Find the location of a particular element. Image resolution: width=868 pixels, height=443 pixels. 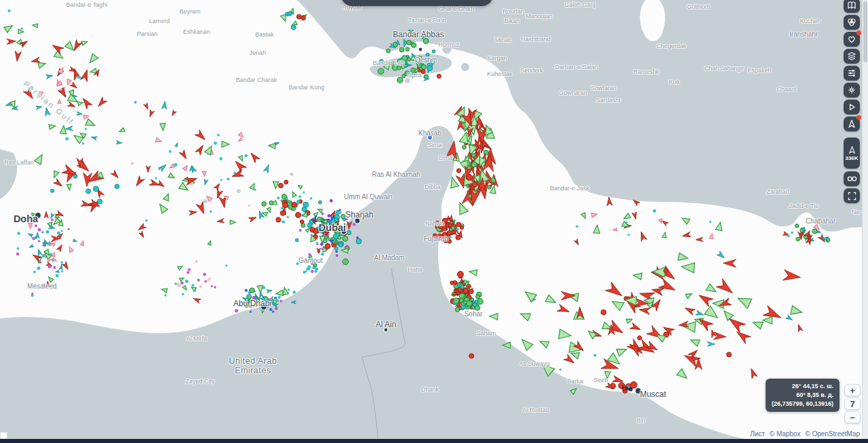

follow-button is located at coordinates (852, 124).